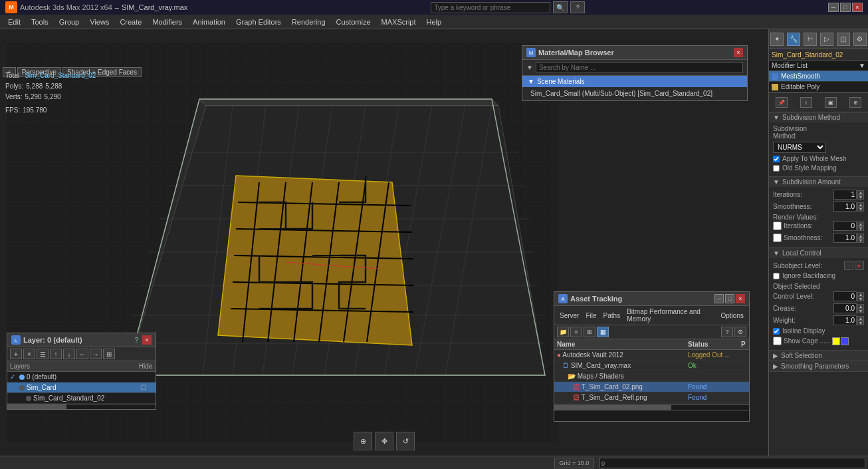 The width and height of the screenshot is (868, 469). What do you see at coordinates (740, 332) in the screenshot?
I see `at-settings-btn: ⚙` at bounding box center [740, 332].